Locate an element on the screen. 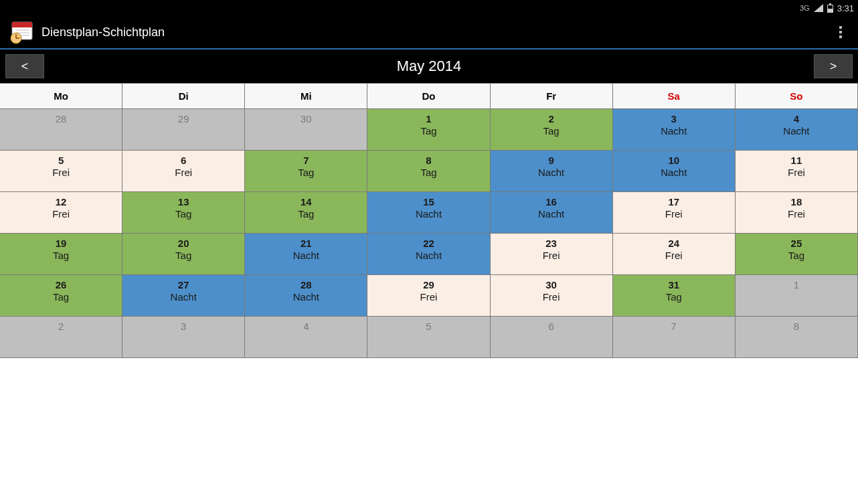  day-cell: 8Tag is located at coordinates (428, 171).